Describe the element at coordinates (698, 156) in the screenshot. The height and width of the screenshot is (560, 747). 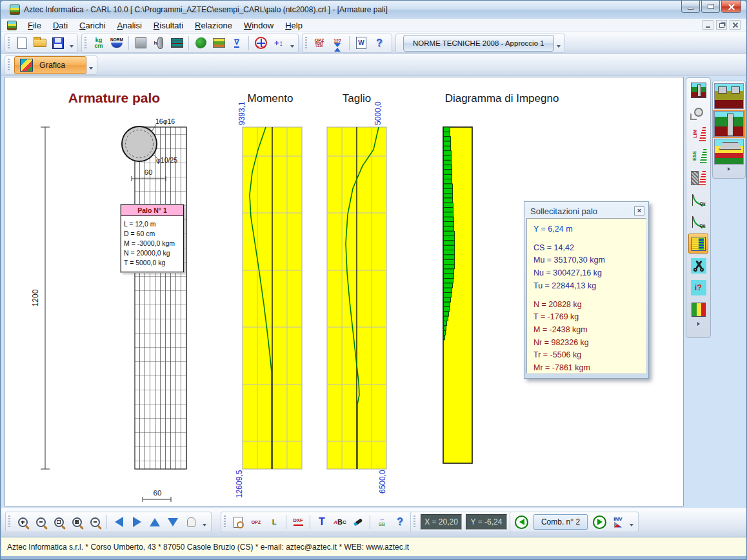
I see `ese-diagram-button: ESE` at that location.